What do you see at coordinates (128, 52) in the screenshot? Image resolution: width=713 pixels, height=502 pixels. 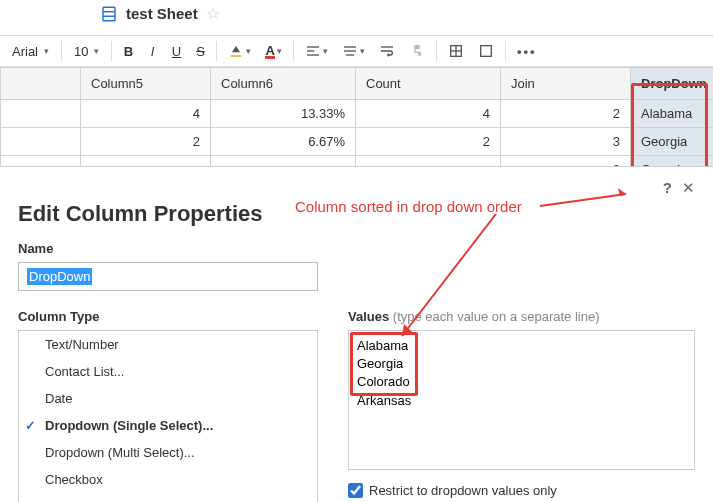 I see `bold-button: B` at bounding box center [128, 52].